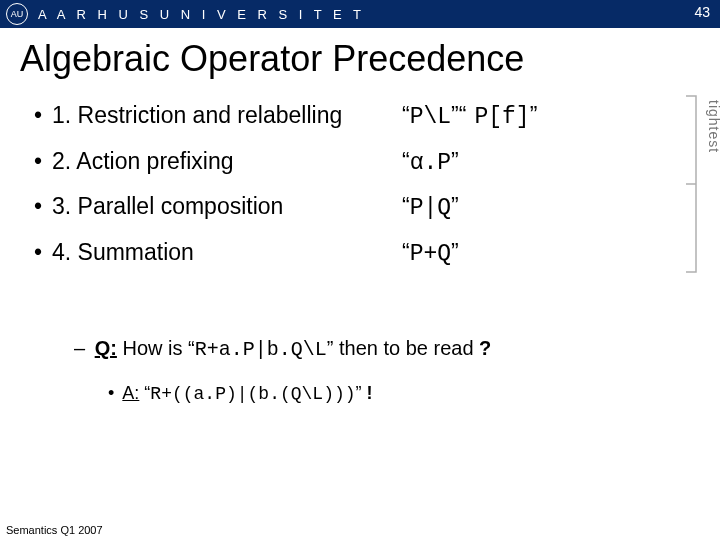  Describe the element at coordinates (227, 253) in the screenshot. I see `op-desc: 4. Summation` at that location.